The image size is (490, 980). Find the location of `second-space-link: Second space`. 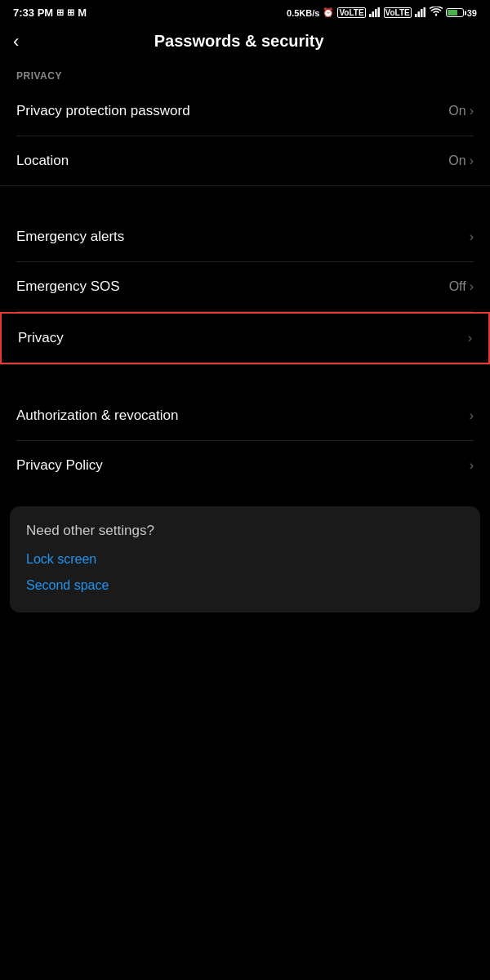

second-space-link: Second space is located at coordinates (245, 586).